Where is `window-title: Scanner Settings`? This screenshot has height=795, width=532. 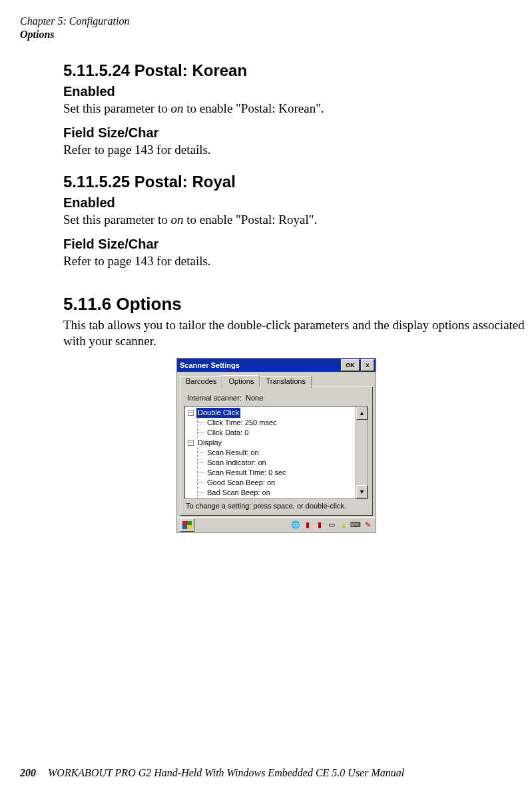 window-title: Scanner Settings is located at coordinates (260, 365).